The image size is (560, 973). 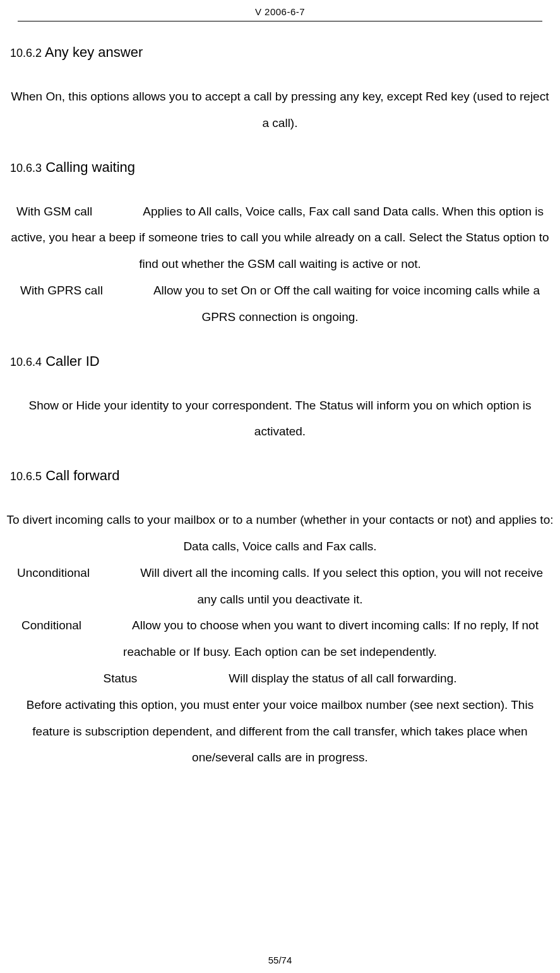 I want to click on body-calling-waiting: With GSM callApplies to All calls, Voice…, so click(x=280, y=264).